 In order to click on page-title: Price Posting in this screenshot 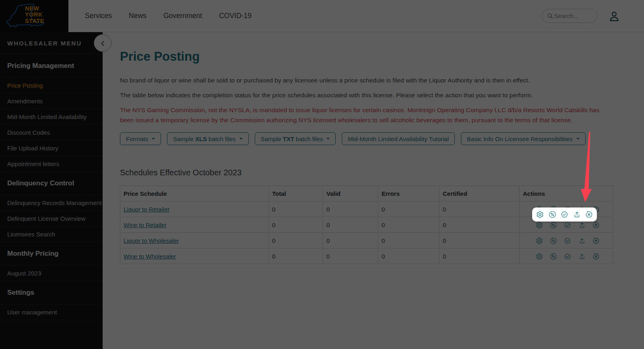, I will do `click(366, 57)`.